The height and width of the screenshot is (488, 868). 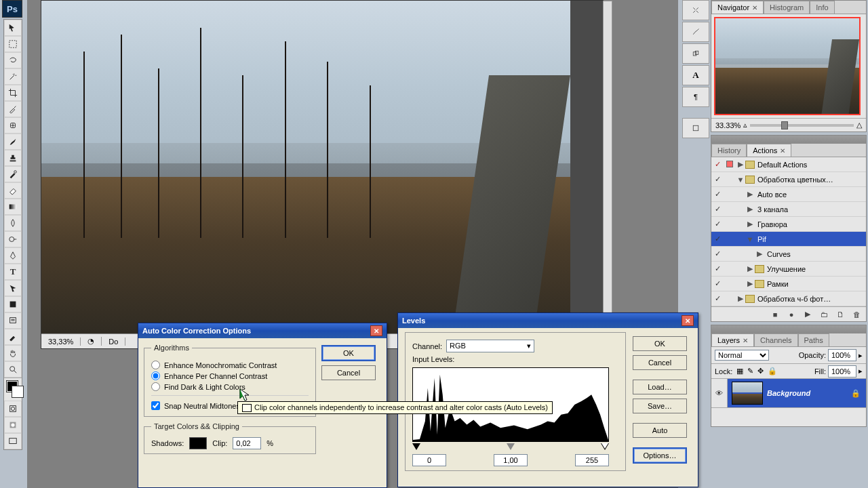 I want to click on autocolor-ok-button: OK, so click(x=349, y=353).